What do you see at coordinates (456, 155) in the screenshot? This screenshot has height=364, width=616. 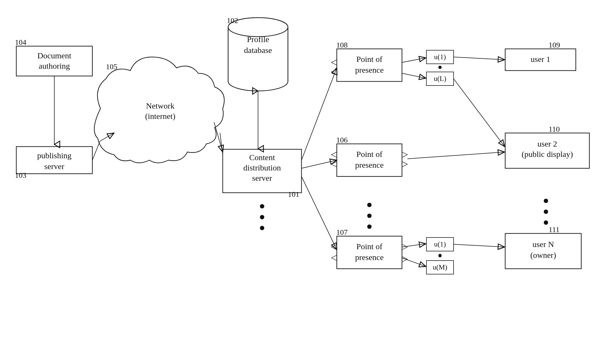 I see `arrow-pop106-user2` at bounding box center [456, 155].